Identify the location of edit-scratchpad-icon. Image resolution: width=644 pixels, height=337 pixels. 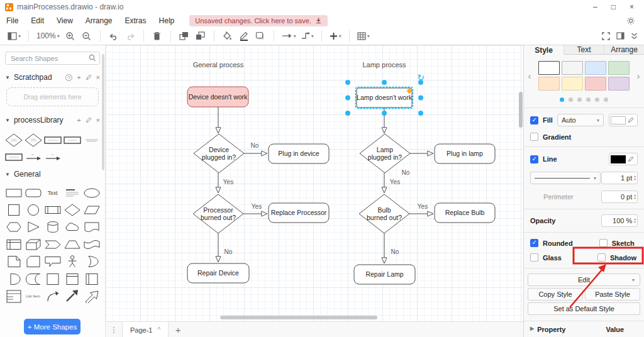
(89, 77).